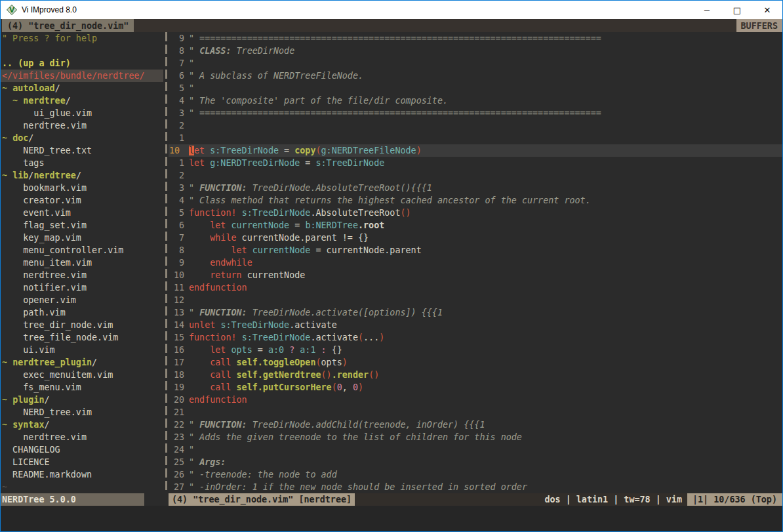 This screenshot has height=532, width=783. Describe the element at coordinates (82, 163) in the screenshot. I see `tree-row: tags` at that location.